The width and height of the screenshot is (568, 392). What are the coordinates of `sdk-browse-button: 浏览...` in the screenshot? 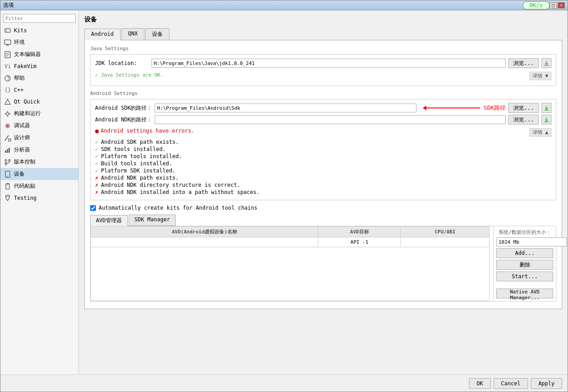 It's located at (524, 108).